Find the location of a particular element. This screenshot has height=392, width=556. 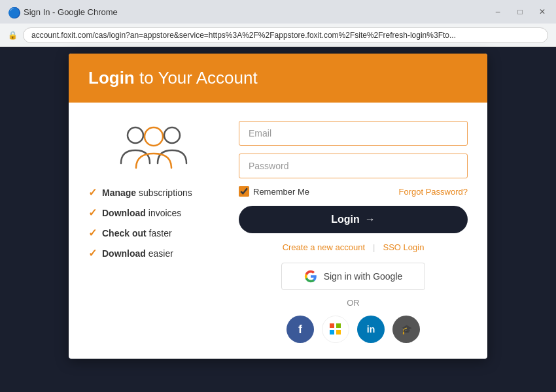

remember-label: Remember Me is located at coordinates (281, 192).